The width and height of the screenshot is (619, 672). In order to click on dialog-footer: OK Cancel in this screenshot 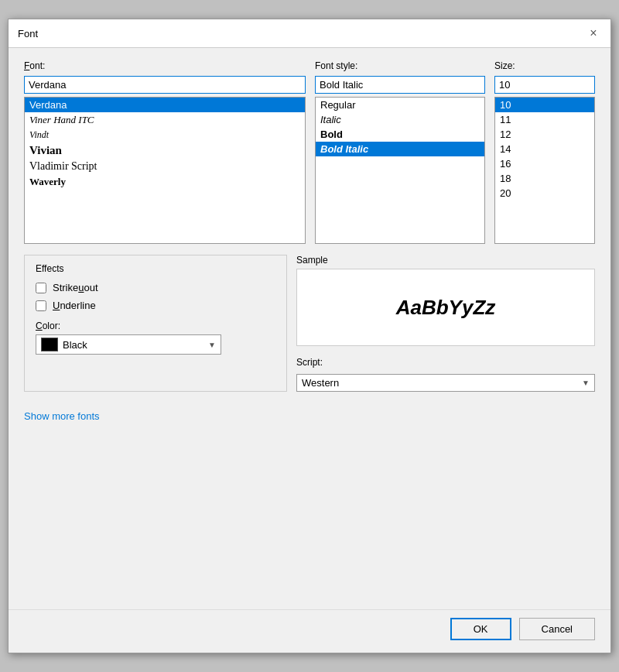, I will do `click(310, 631)`.